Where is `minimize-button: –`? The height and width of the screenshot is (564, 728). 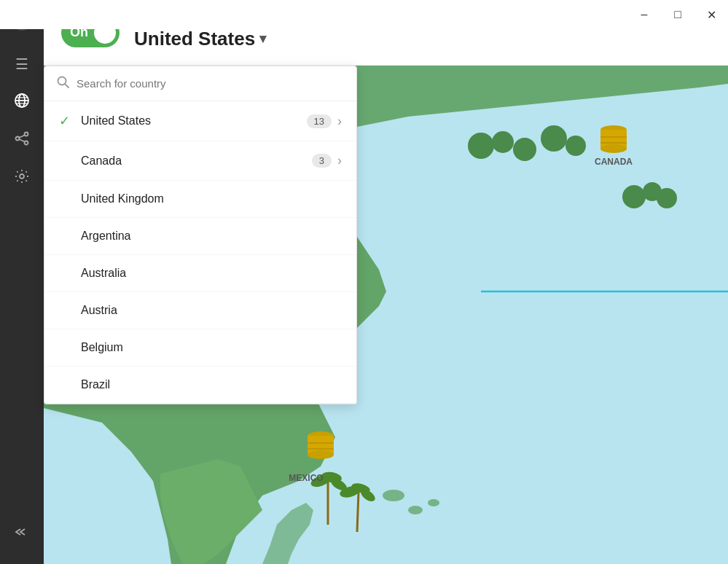
minimize-button: – is located at coordinates (644, 15).